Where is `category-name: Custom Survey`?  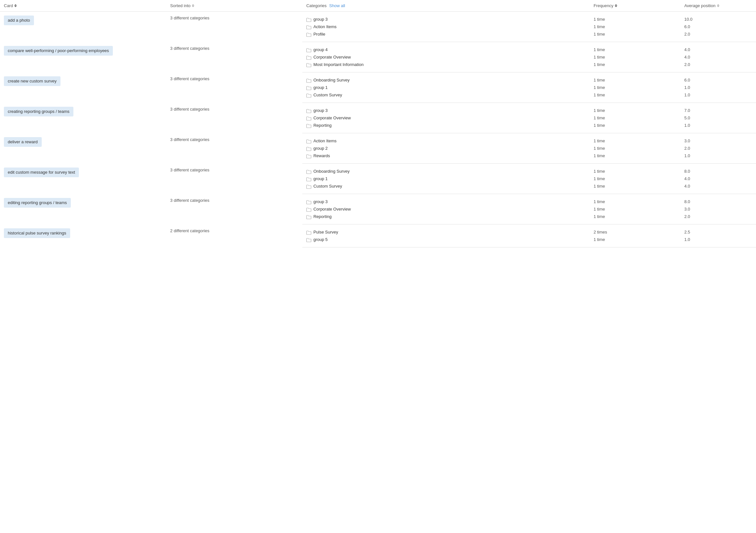 category-name: Custom Survey is located at coordinates (328, 95).